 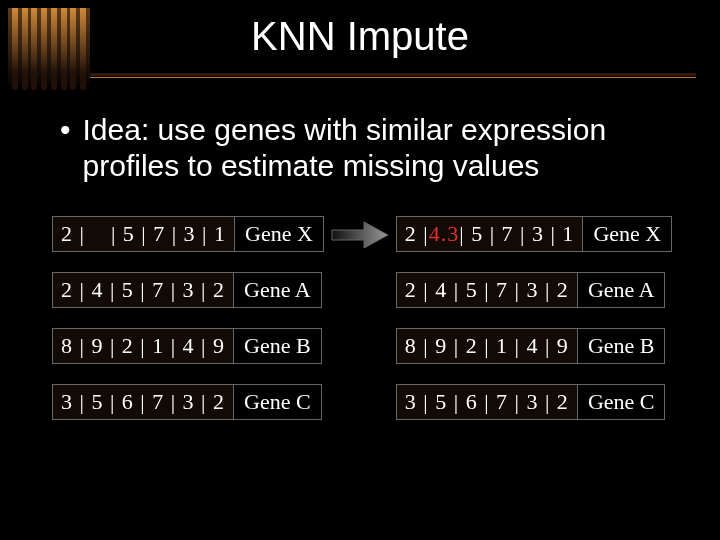 I want to click on title-underline, so click(x=379, y=76).